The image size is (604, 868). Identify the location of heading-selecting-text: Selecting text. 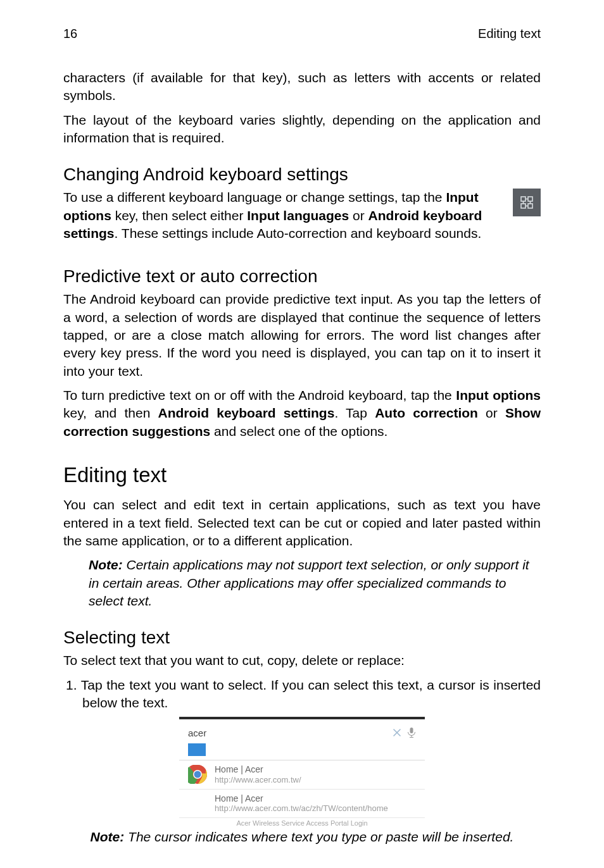
(302, 638).